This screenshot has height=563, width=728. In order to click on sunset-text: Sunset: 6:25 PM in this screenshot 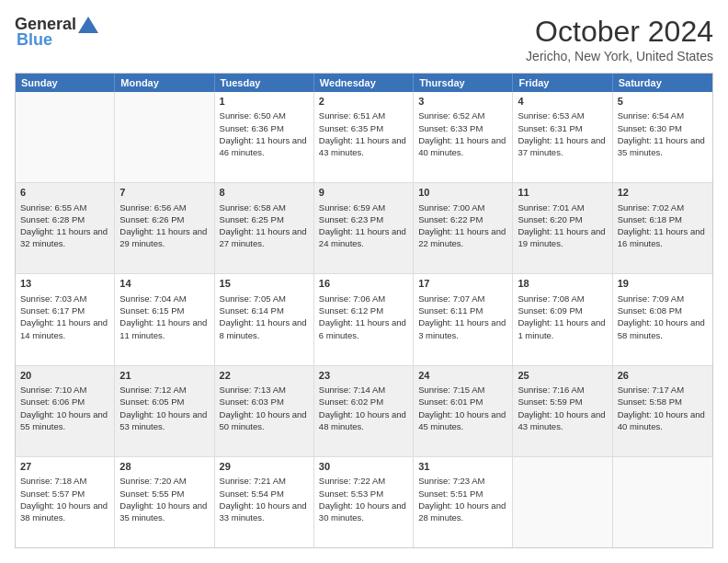, I will do `click(265, 219)`.